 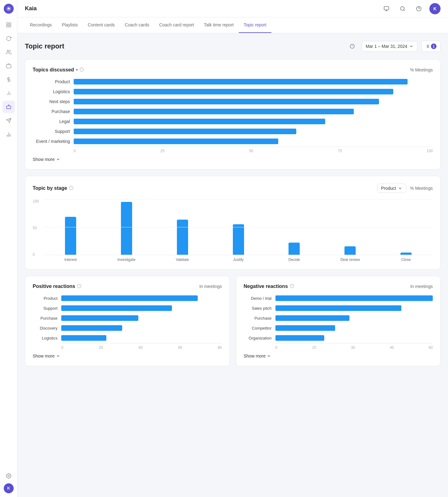 What do you see at coordinates (258, 308) in the screenshot?
I see `neg-bar-label-sales: Sales pitch` at bounding box center [258, 308].